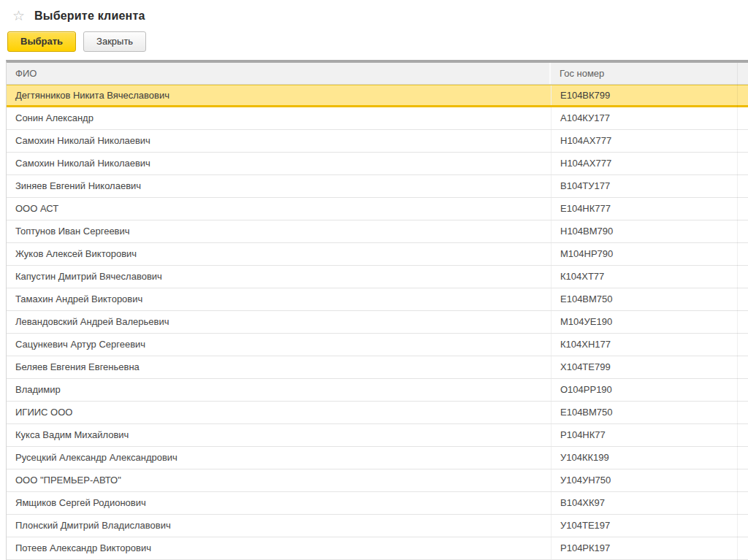 The image size is (748, 560). What do you see at coordinates (279, 231) in the screenshot?
I see `cell-fio: Топтунов Иван Сергеевич` at bounding box center [279, 231].